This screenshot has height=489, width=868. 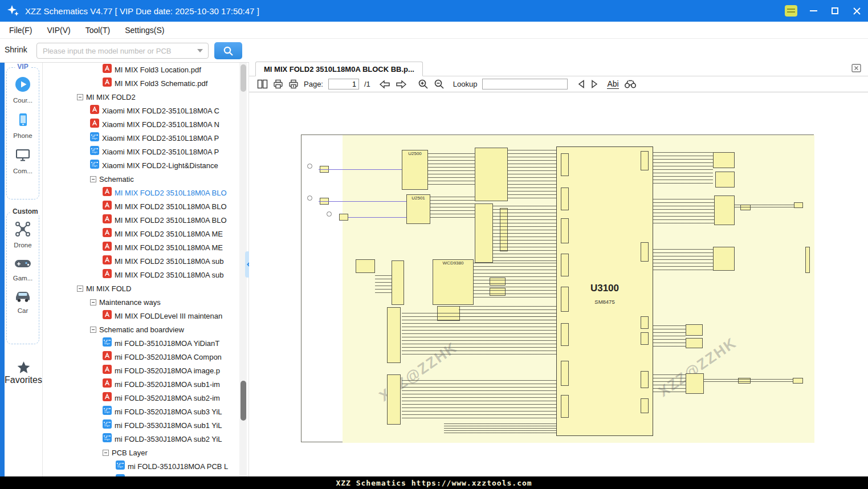 What do you see at coordinates (23, 380) in the screenshot?
I see `favorites-label: Favorites` at bounding box center [23, 380].